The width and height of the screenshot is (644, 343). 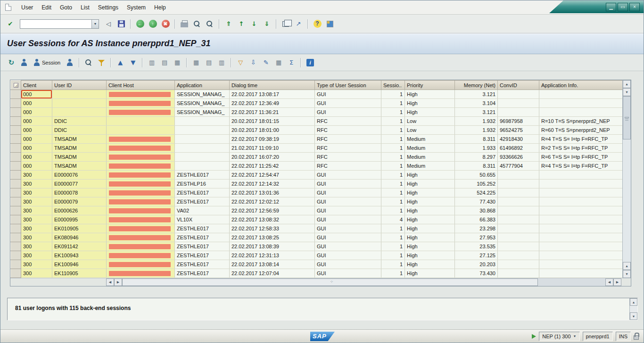 What do you see at coordinates (209, 63) in the screenshot?
I see `unfix-columns-button: ▤` at bounding box center [209, 63].